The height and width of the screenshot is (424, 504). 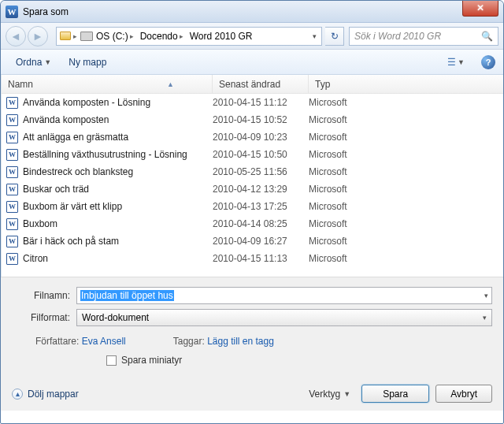 I want to click on save-button: Spara, so click(x=395, y=394).